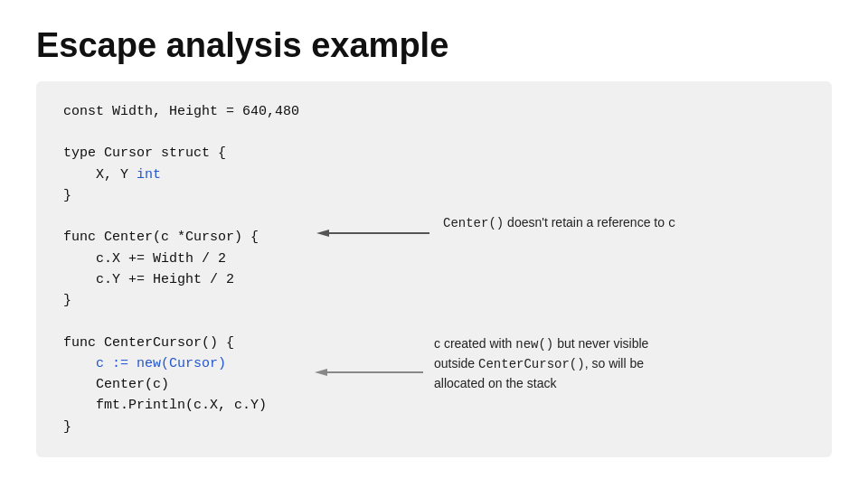 Image resolution: width=868 pixels, height=488 pixels. What do you see at coordinates (67, 195) in the screenshot?
I see `code-line-5: }` at bounding box center [67, 195].